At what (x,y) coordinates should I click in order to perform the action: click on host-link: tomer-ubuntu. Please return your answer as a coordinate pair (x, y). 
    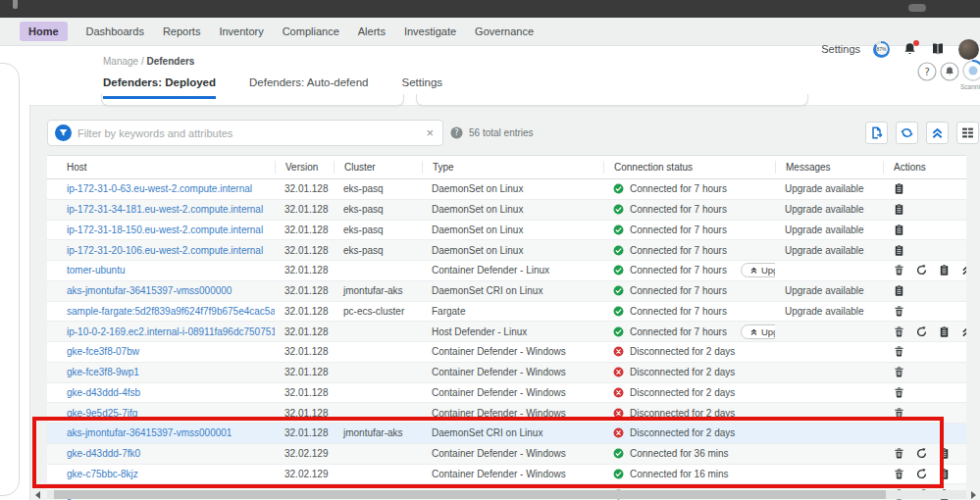
    Looking at the image, I should click on (96, 271).